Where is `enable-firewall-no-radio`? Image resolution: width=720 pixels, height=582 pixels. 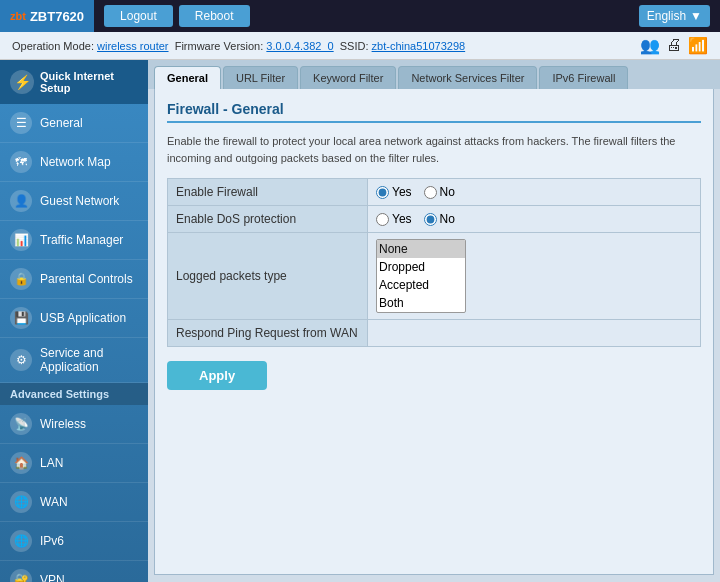 enable-firewall-no-radio is located at coordinates (430, 192).